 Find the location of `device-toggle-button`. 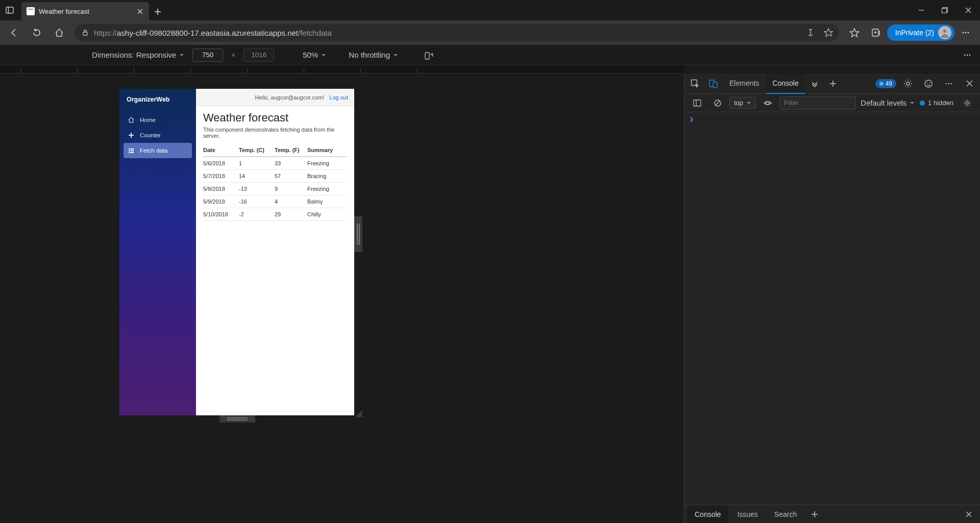

device-toggle-button is located at coordinates (714, 84).